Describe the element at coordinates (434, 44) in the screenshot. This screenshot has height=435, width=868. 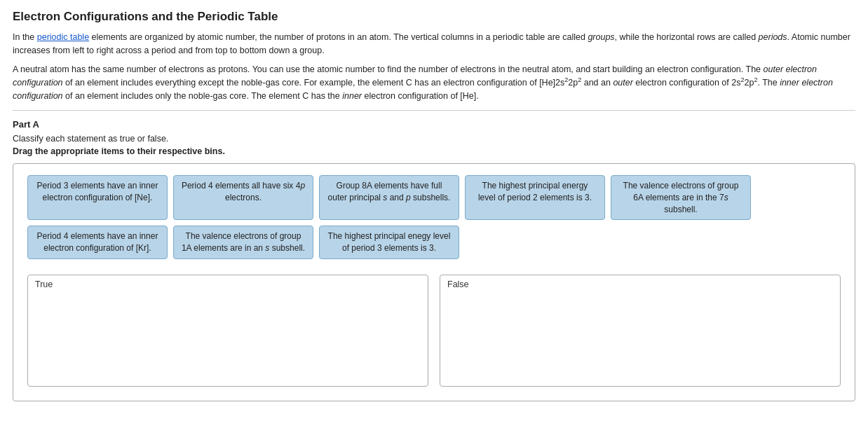
I see `intro-paragraph-1: In the periodic table elements are organ…` at that location.